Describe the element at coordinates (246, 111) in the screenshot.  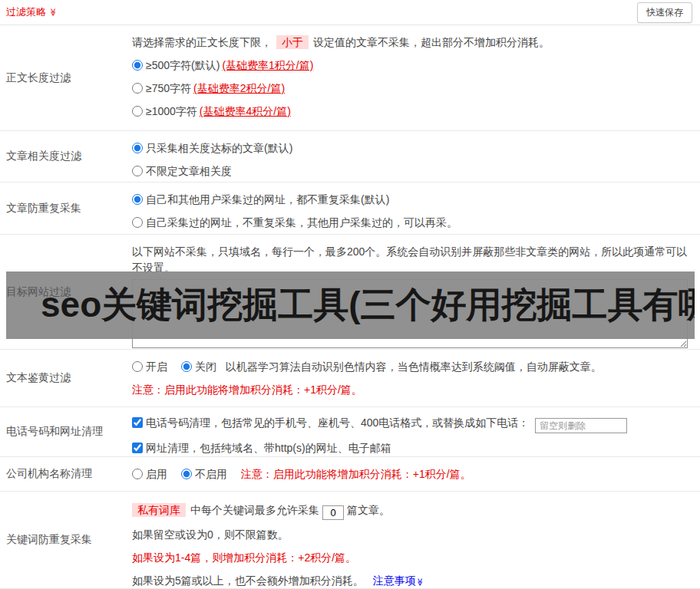
I see `fee-label: (基础费率4积分/篇)` at that location.